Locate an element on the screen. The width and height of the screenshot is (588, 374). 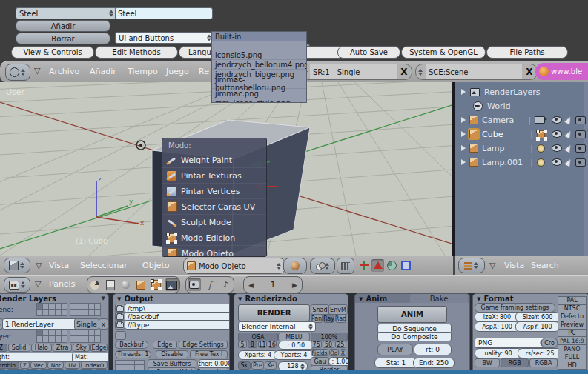
theme-name-input: Steel is located at coordinates (164, 13).